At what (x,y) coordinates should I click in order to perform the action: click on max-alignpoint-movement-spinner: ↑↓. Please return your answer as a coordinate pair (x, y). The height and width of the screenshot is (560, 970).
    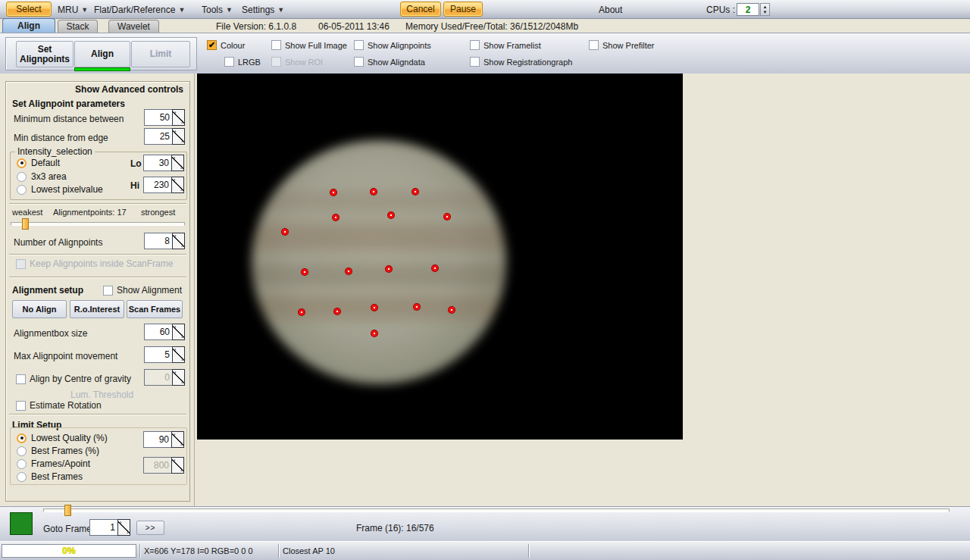
    Looking at the image, I should click on (164, 355).